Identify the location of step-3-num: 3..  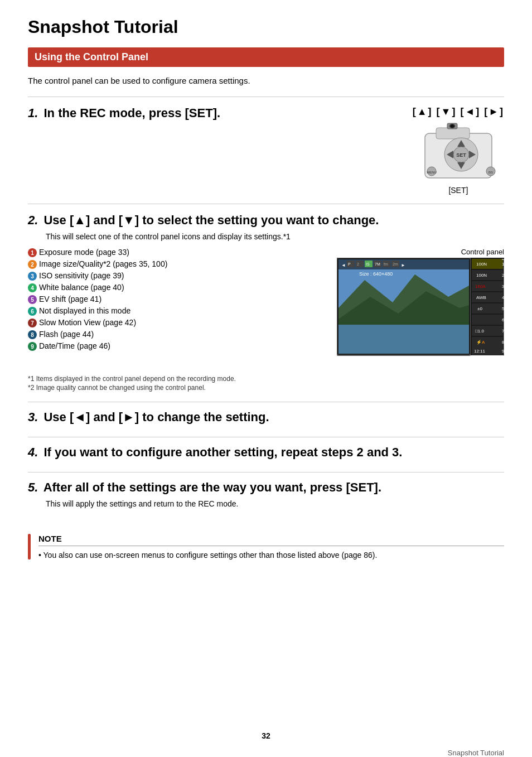
(33, 417).